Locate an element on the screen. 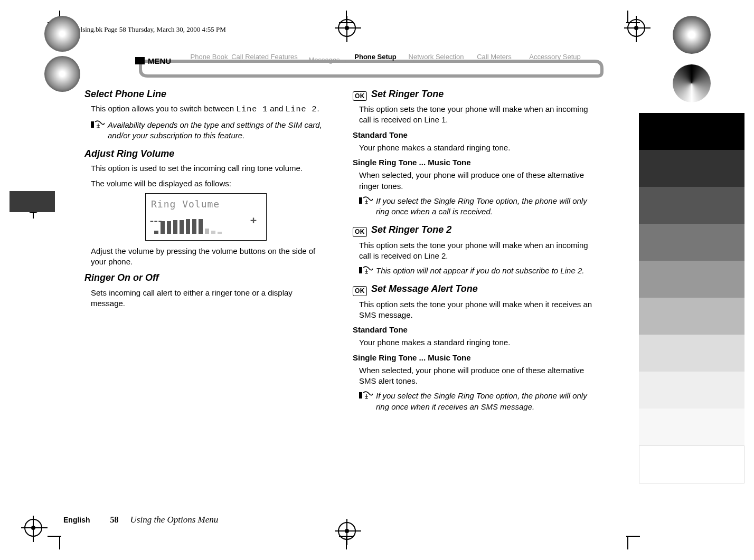 This screenshot has height=560, width=754. heading-ringer-on-off: Ringer On or Off is located at coordinates (206, 278).